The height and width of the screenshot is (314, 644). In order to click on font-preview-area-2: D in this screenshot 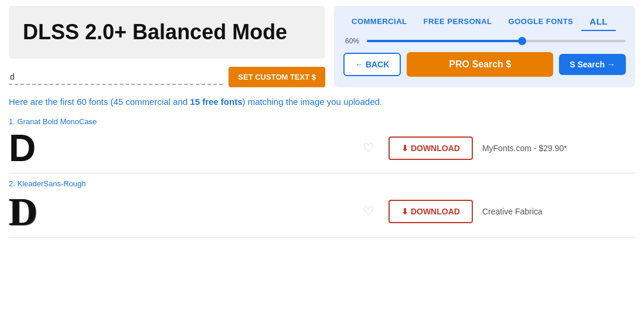, I will do `click(179, 211)`.